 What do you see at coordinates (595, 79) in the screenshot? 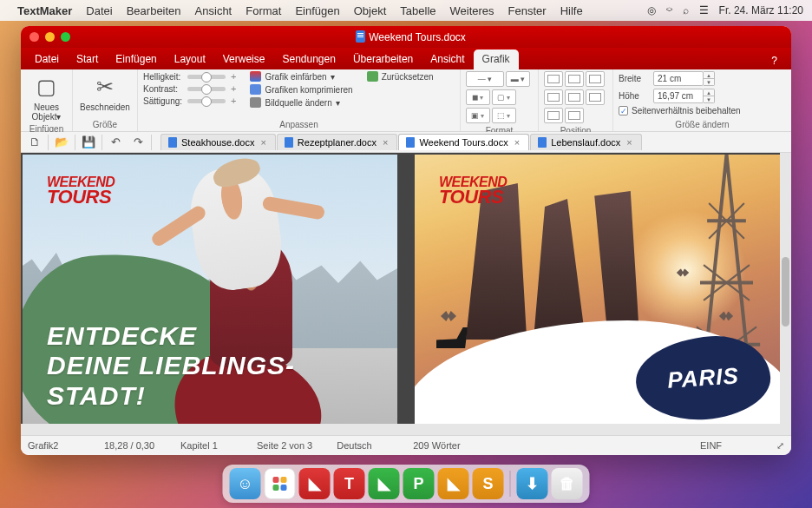
I see `align-dropdown` at bounding box center [595, 79].